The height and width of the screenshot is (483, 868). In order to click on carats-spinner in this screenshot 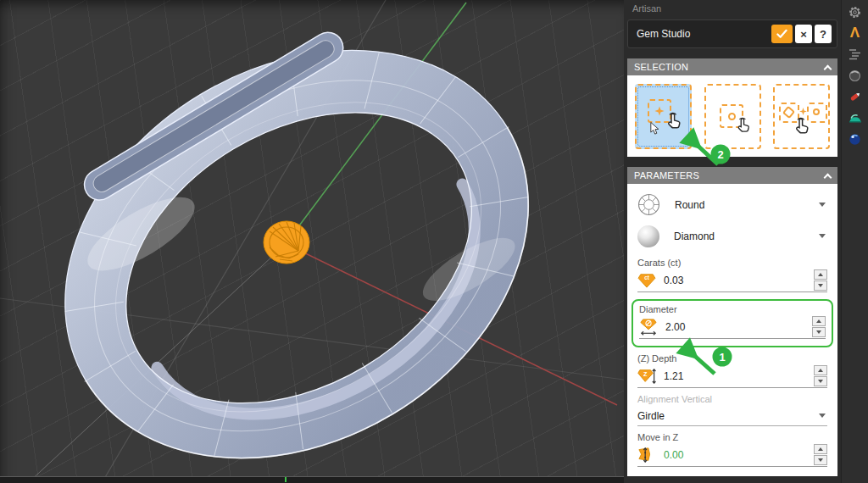, I will do `click(821, 280)`.